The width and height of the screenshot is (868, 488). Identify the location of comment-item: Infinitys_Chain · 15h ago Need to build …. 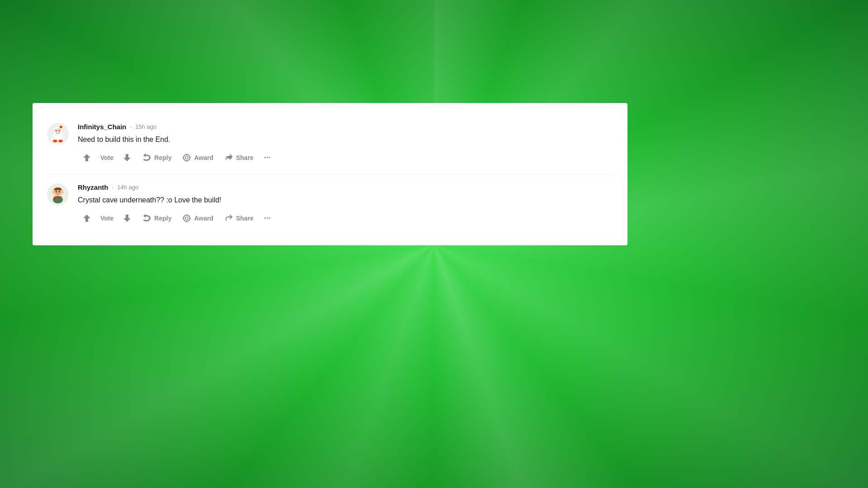
(330, 144).